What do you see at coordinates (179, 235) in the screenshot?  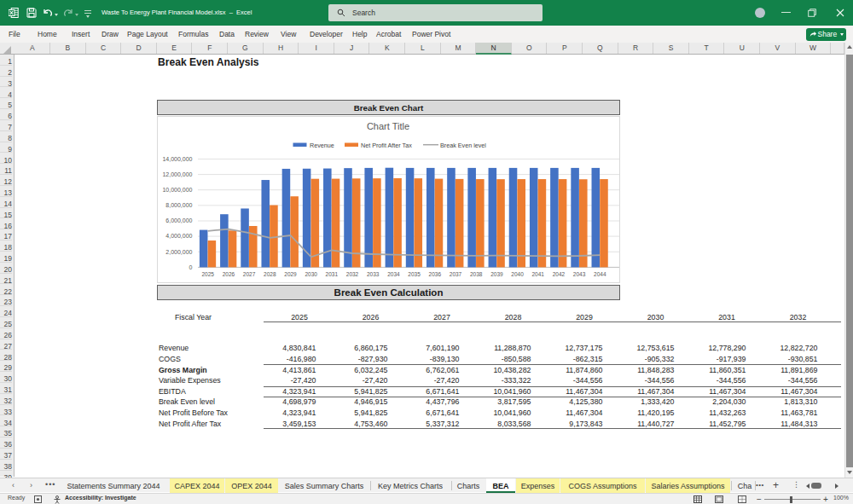 I see `svg-text: 4,000,000` at bounding box center [179, 235].